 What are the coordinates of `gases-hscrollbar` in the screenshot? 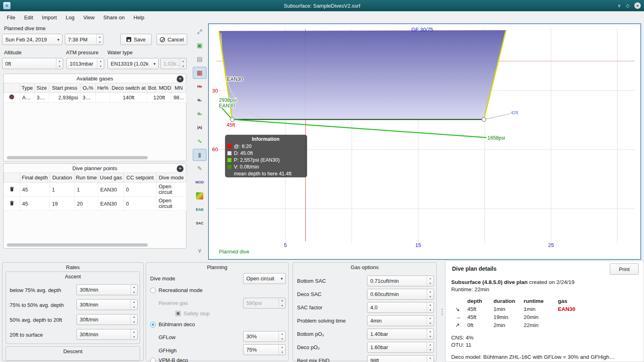 It's located at (77, 158).